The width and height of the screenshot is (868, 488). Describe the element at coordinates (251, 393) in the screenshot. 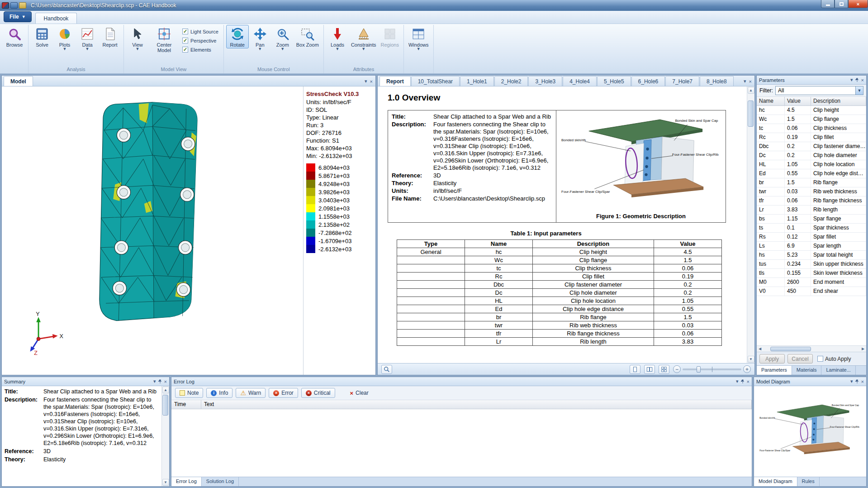

I see `warn-filter-button: ⚠ Warn` at that location.